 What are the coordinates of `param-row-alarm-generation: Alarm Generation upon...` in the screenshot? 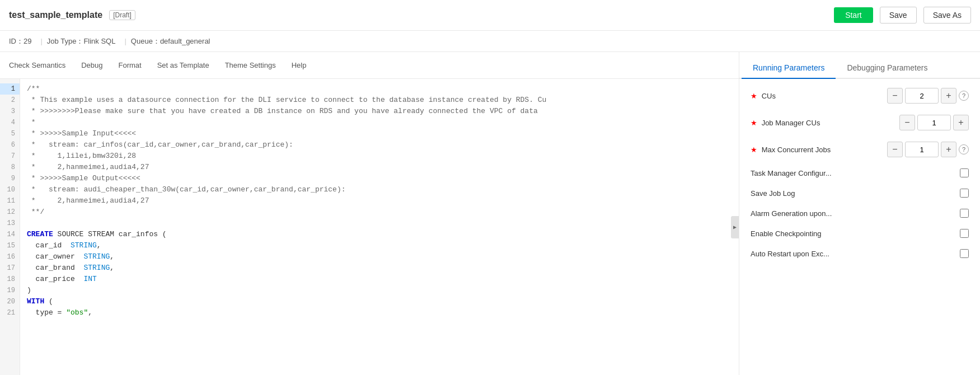 It's located at (860, 213).